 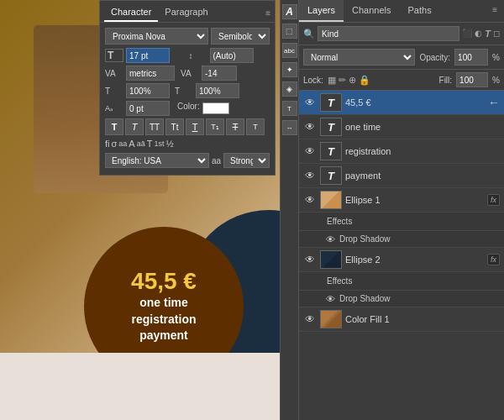 What do you see at coordinates (402, 319) in the screenshot?
I see `layer-item-colorfill: 👁 Color Fill 1` at bounding box center [402, 319].